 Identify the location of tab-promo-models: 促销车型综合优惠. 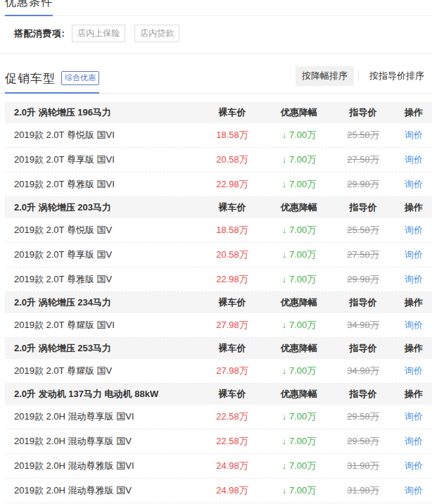
(52, 82).